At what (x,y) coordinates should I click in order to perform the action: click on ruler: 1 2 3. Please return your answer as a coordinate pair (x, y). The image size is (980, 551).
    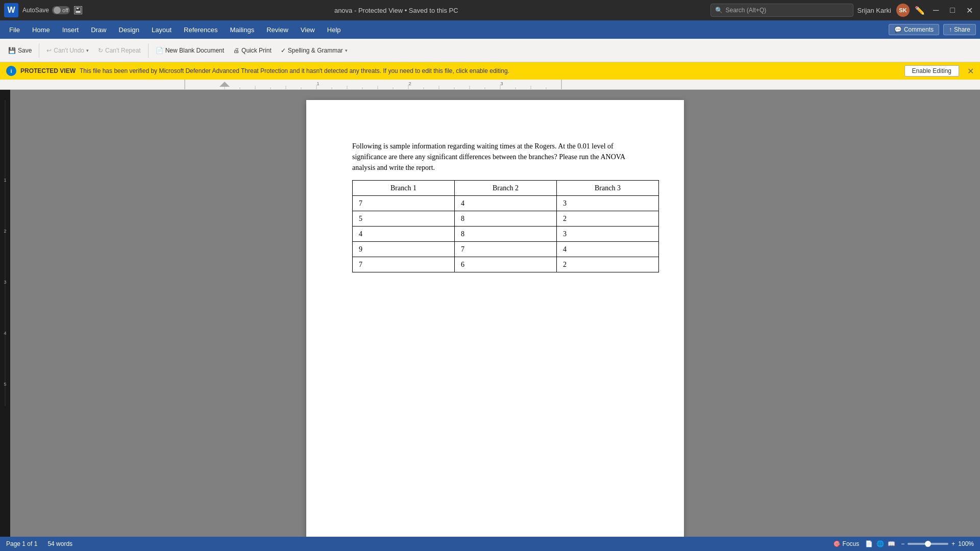
    Looking at the image, I should click on (490, 85).